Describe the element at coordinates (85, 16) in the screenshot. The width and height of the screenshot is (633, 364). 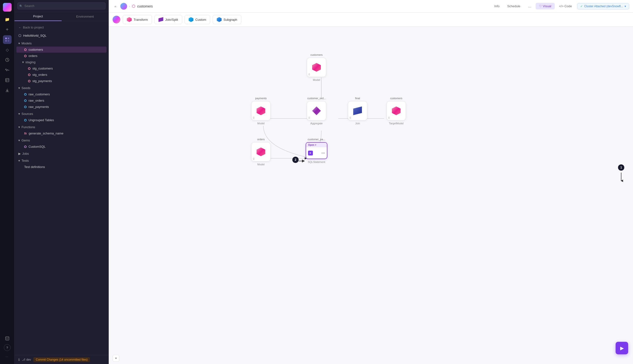
I see `tab-environment: Environment` at that location.